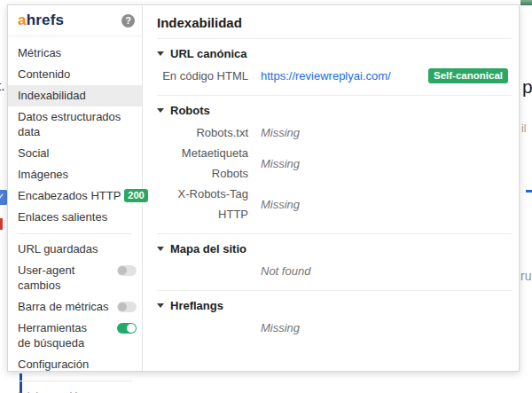  What do you see at coordinates (77, 124) in the screenshot?
I see `sidebar-item-label: Datos estructurados data` at bounding box center [77, 124].